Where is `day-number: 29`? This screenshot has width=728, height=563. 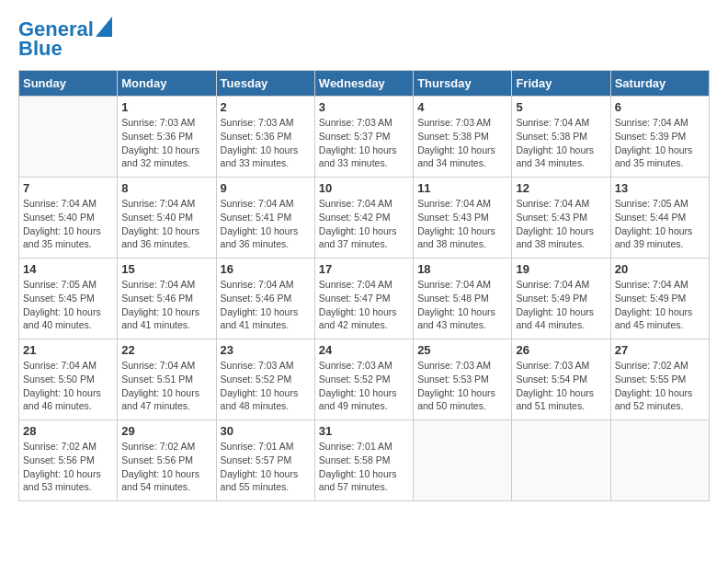 day-number: 29 is located at coordinates (166, 431).